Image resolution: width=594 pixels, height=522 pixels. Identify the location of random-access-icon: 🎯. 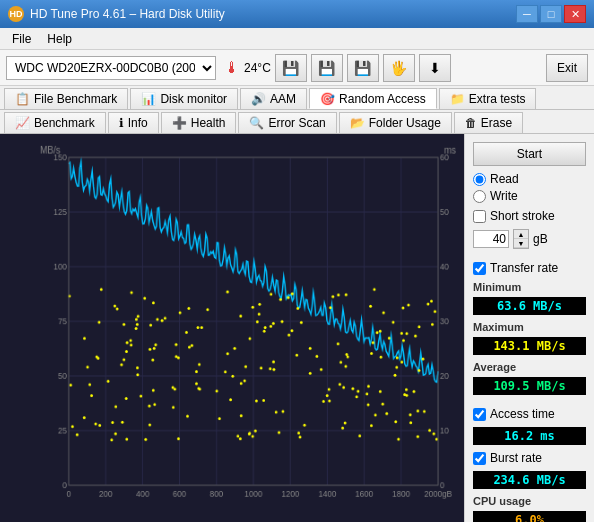
(328, 99).